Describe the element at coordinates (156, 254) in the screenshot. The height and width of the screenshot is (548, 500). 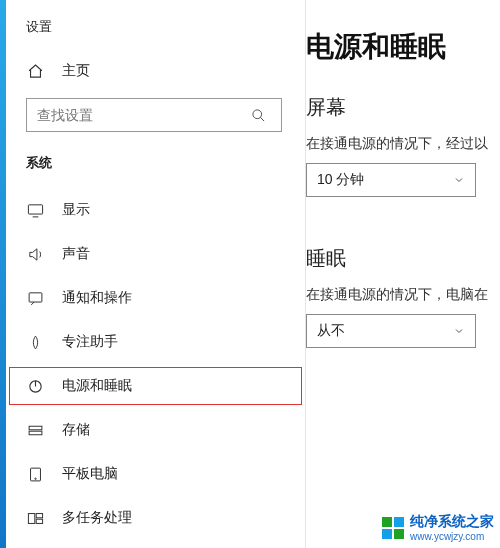
I see `sidebar-item-sound: 声音` at that location.